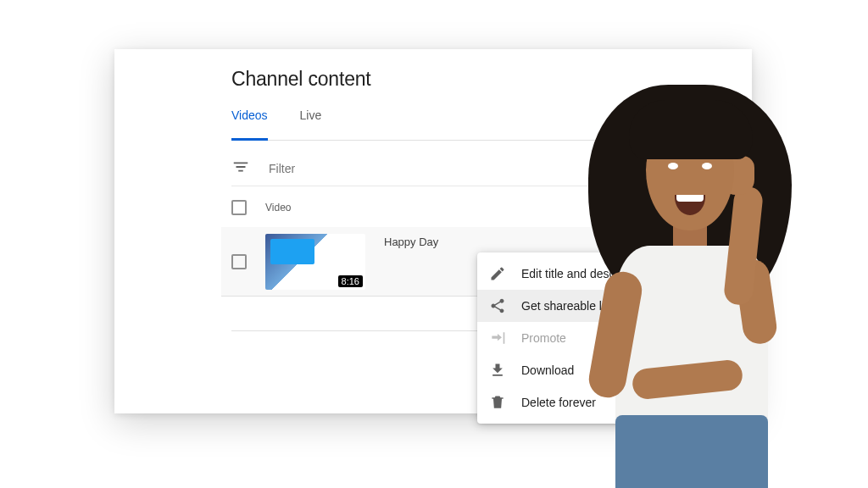 The width and height of the screenshot is (868, 488). Describe the element at coordinates (278, 208) in the screenshot. I see `column-video-label: Video` at that location.